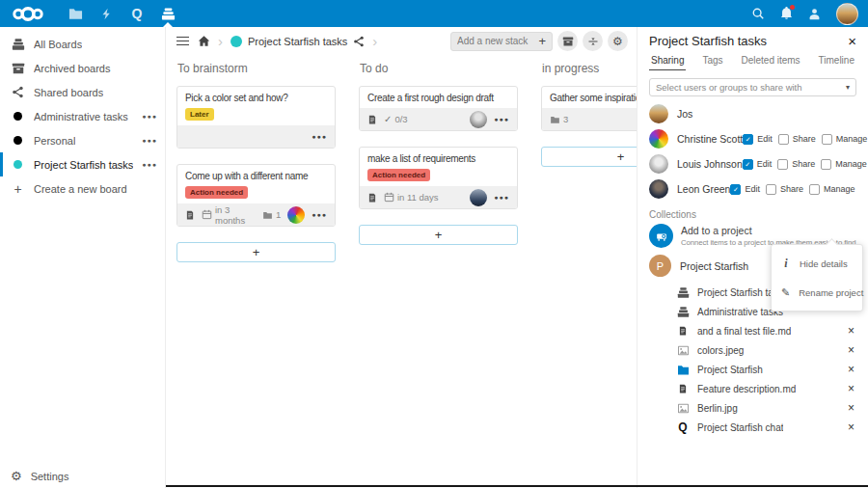 The width and height of the screenshot is (868, 488). What do you see at coordinates (853, 41) in the screenshot?
I see `close-icon: ×` at bounding box center [853, 41].